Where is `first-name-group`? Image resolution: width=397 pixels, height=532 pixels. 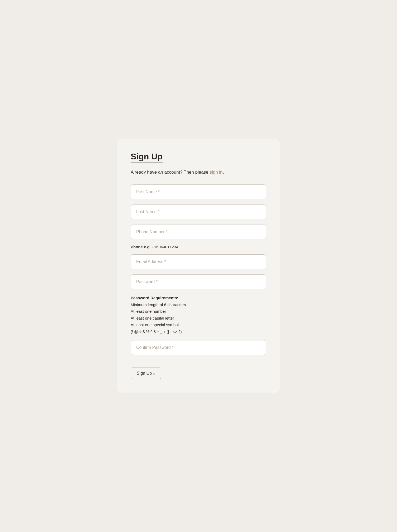 first-name-group is located at coordinates (199, 192).